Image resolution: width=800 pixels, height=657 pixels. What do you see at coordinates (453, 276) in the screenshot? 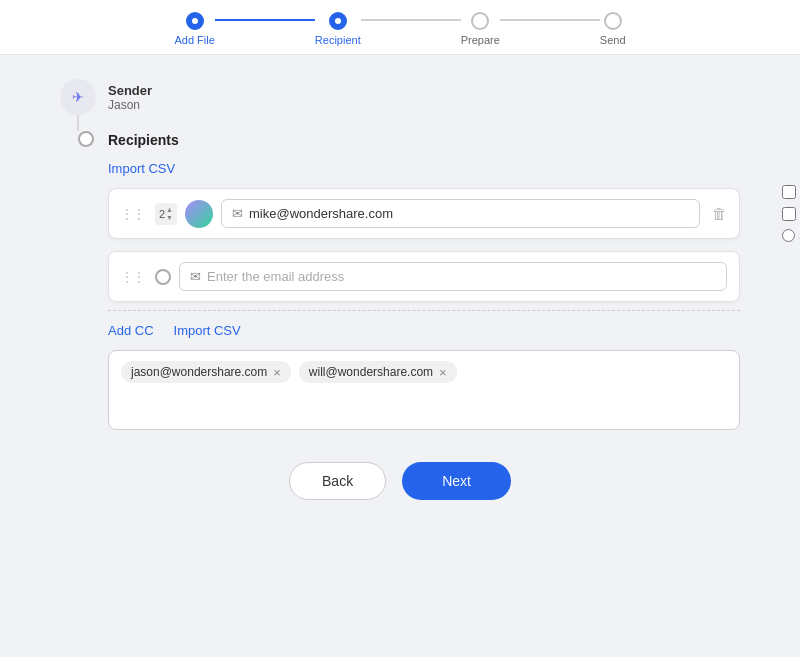
I see `email-input-wrapper-2: ✉` at bounding box center [453, 276].